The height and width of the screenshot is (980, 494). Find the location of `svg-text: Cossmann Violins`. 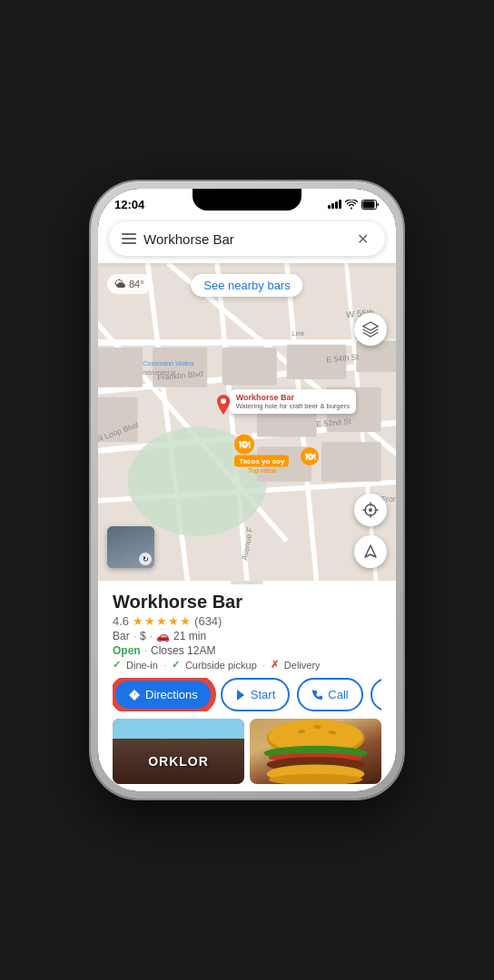

svg-text: Cossmann Violins is located at coordinates (169, 364).